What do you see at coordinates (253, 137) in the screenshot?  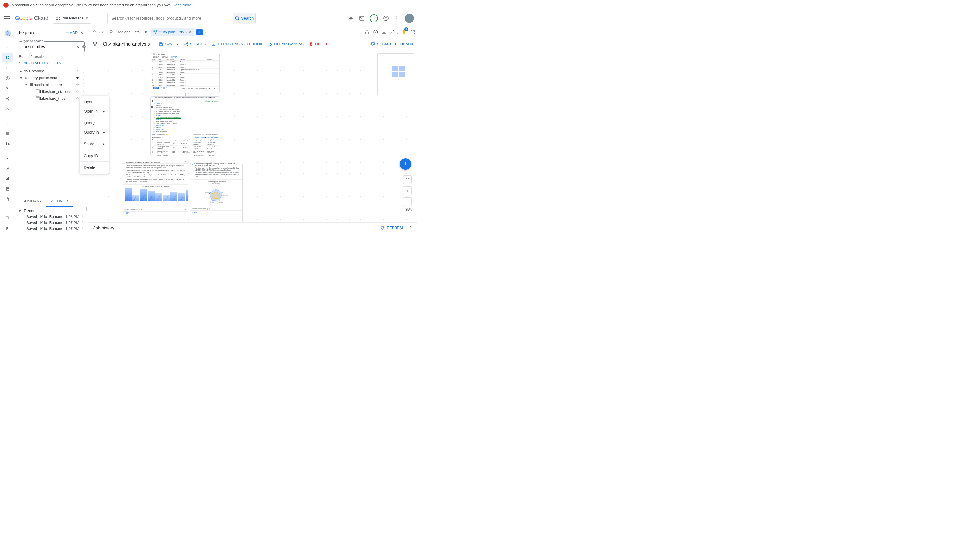 I see `canvas-area: street_trees SCHEMA DETAILS PREVIEW Rowt…` at bounding box center [253, 137].